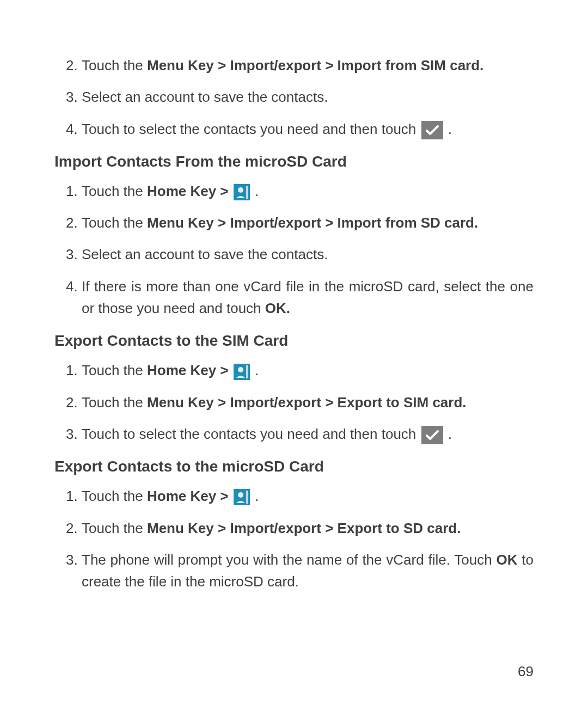 The image size is (588, 710). Describe the element at coordinates (307, 402) in the screenshot. I see `step-text-bold: Menu Key > Import/export > Export to SIM…` at that location.